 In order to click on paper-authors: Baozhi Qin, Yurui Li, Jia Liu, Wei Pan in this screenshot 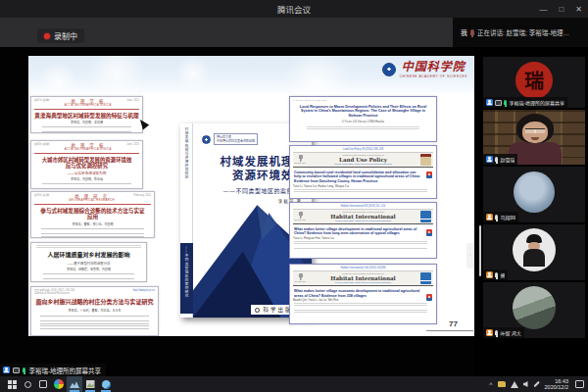, I will do `click(363, 300)`.